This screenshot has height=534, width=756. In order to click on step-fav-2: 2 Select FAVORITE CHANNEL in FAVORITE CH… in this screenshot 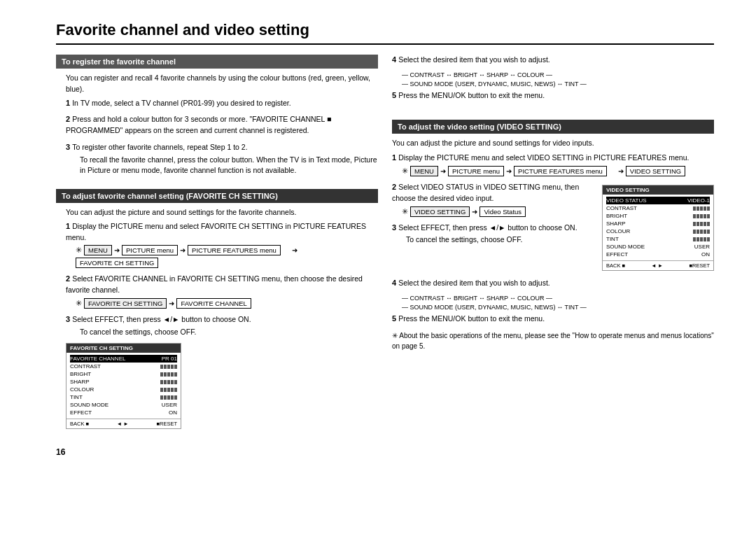, I will do `click(222, 291)`.